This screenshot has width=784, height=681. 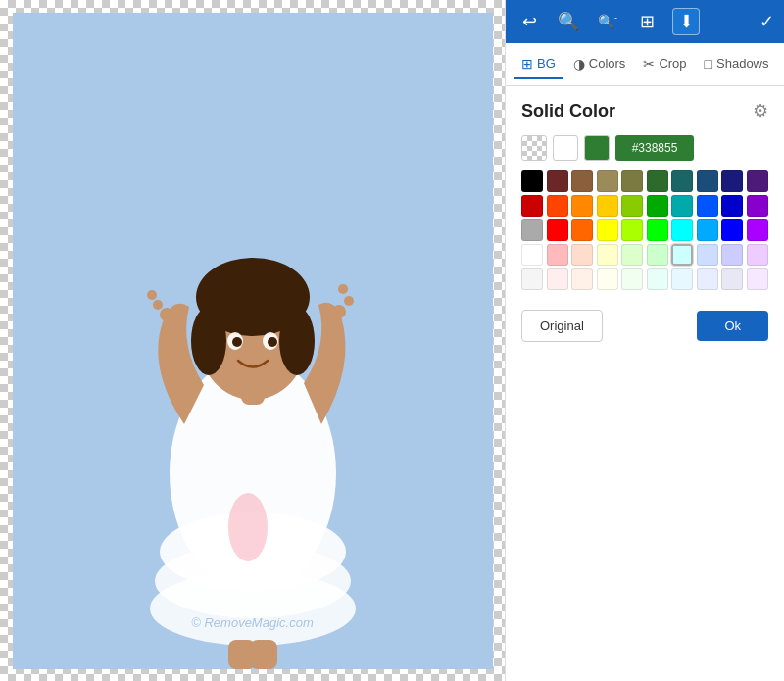 What do you see at coordinates (760, 111) in the screenshot?
I see `settings-icon: ⚙` at bounding box center [760, 111].